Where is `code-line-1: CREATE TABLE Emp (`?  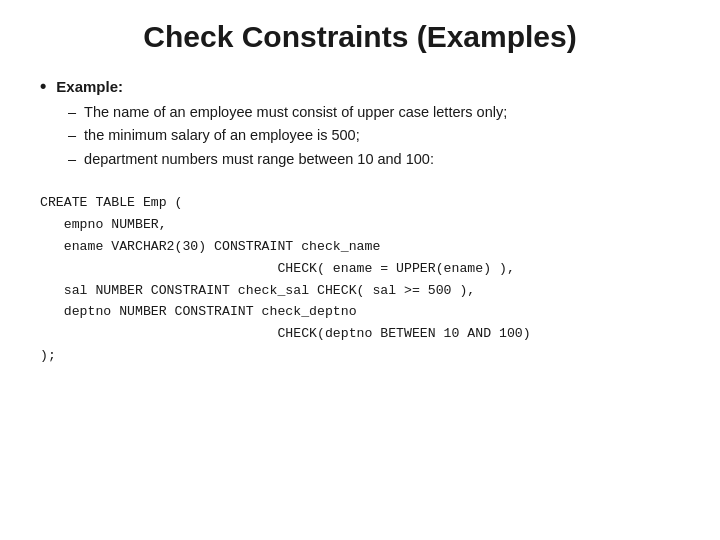
code-line-1: CREATE TABLE Emp ( is located at coordinates (360, 203).